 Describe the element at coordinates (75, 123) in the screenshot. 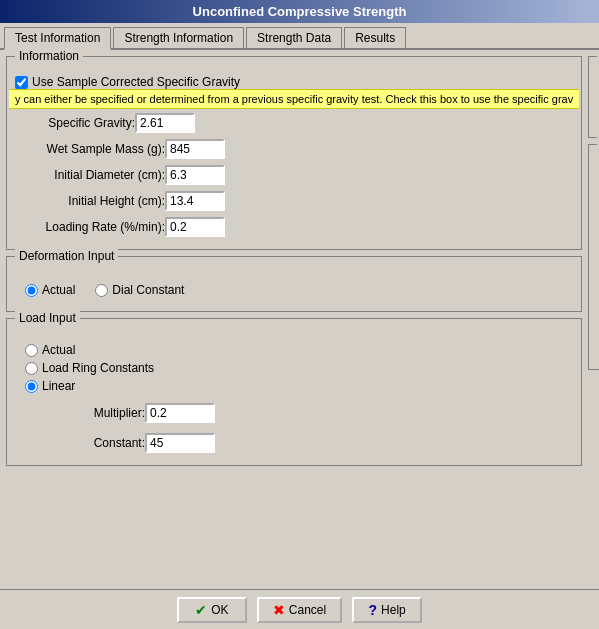

I see `specific-gravity-label: Specific Gravity:` at that location.